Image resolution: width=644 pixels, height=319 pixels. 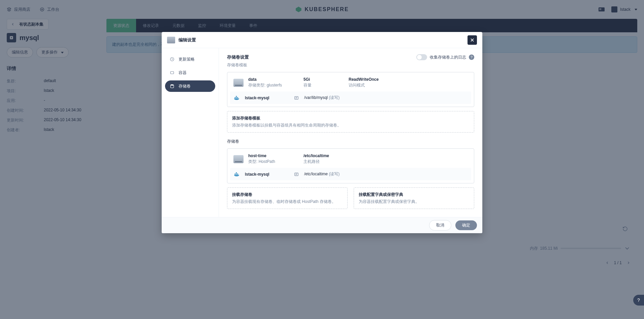 I want to click on cancel-button: 取消, so click(x=440, y=225).